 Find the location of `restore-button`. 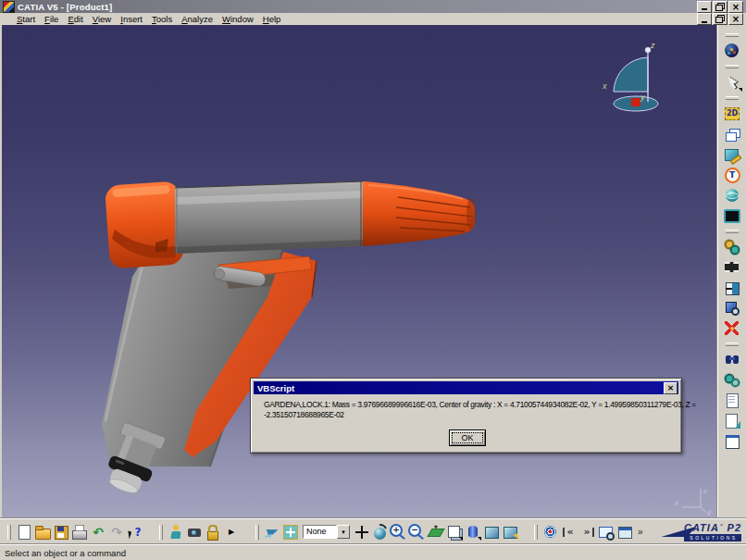

restore-button is located at coordinates (720, 7).